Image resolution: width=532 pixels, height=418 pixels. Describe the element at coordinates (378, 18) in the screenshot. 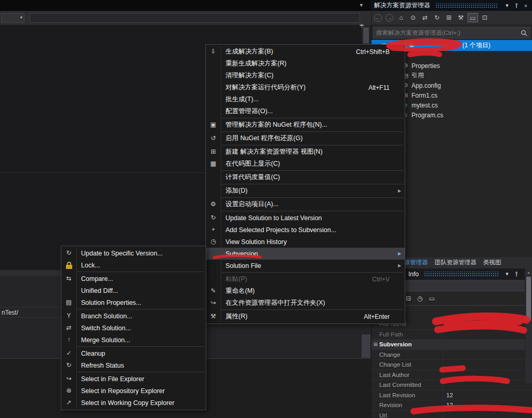

I see `back-icon: ←` at that location.